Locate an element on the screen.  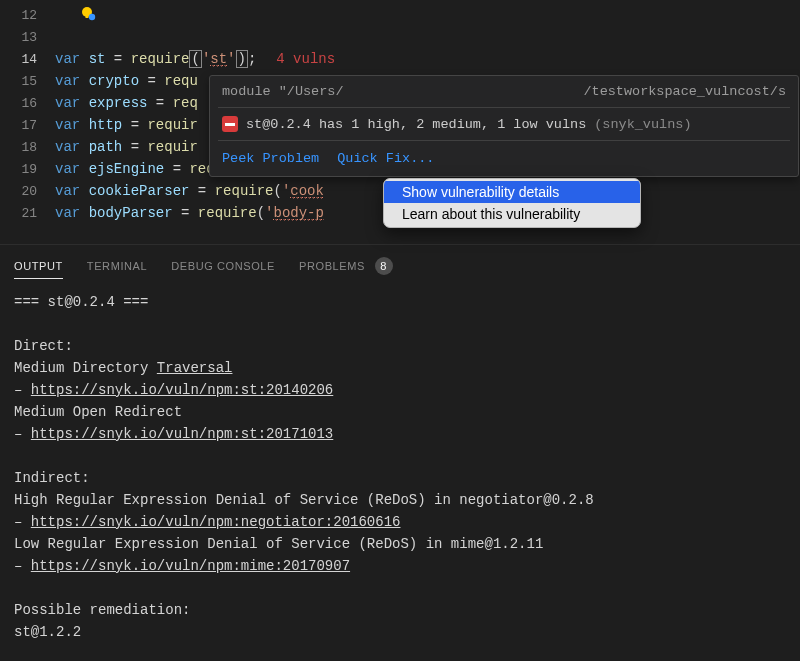
menu-item-show-details: Show vulnerability details is located at coordinates (512, 192).